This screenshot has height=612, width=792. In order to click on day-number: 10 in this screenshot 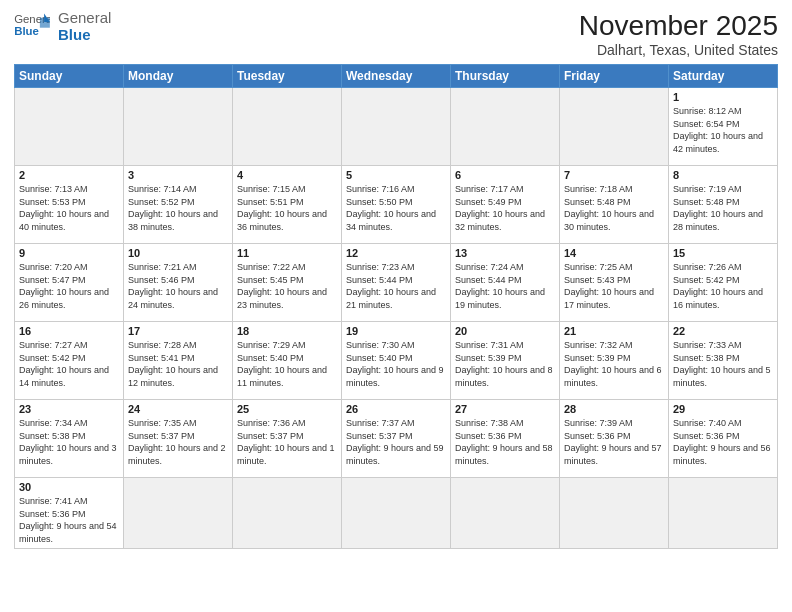, I will do `click(178, 253)`.